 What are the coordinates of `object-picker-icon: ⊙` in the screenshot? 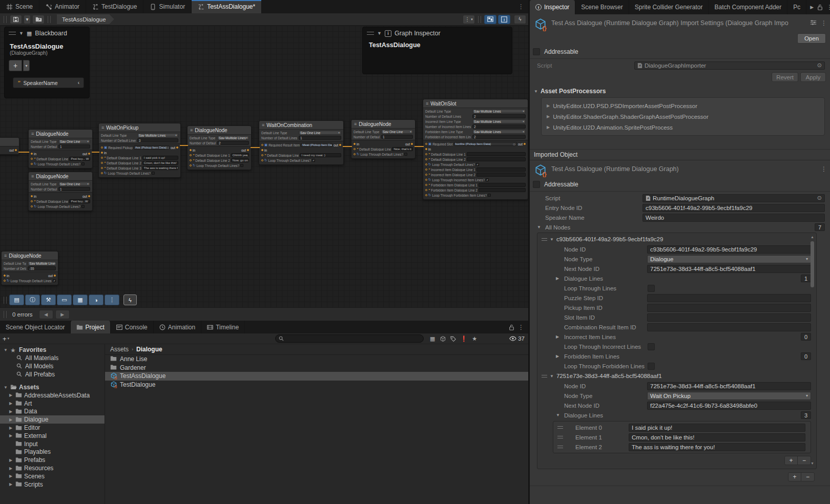 It's located at (514, 144).